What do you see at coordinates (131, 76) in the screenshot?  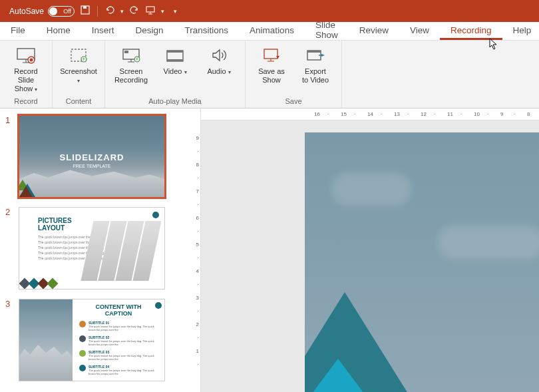 I see `ribbon-button-label: ScreenRecording` at bounding box center [131, 76].